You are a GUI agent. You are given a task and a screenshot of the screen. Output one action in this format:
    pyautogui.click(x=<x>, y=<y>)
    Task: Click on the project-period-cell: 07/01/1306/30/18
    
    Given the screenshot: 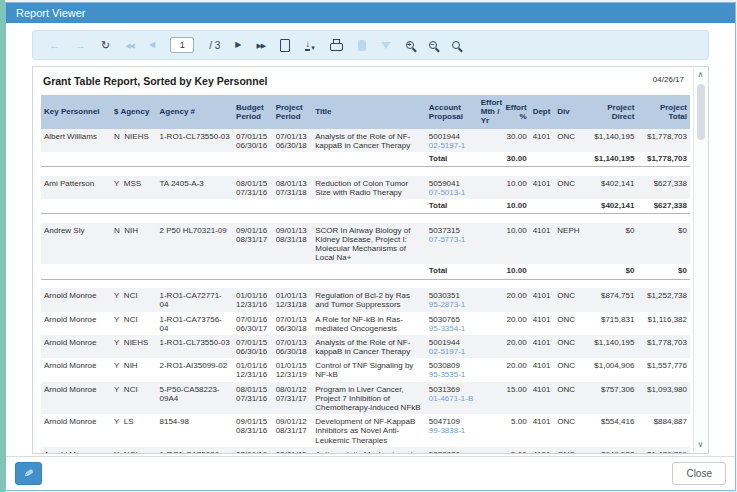 What is the action you would take?
    pyautogui.click(x=293, y=140)
    